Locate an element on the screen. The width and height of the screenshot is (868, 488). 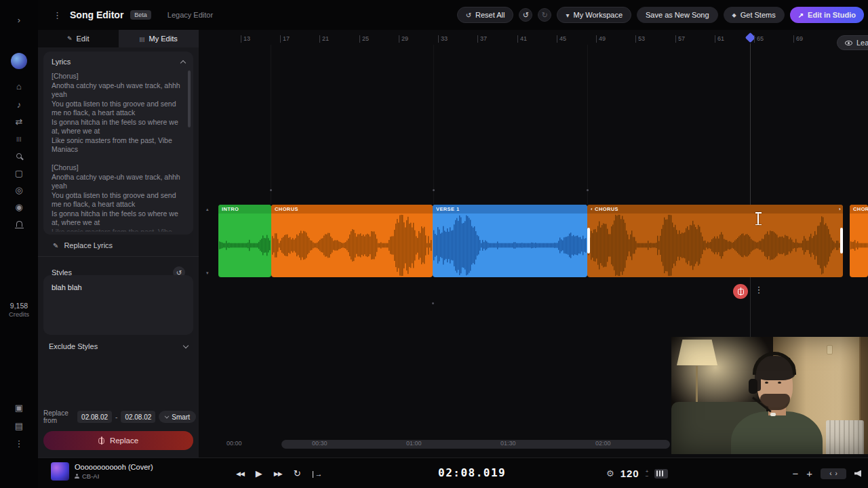
clip-waveform is located at coordinates (715, 245).